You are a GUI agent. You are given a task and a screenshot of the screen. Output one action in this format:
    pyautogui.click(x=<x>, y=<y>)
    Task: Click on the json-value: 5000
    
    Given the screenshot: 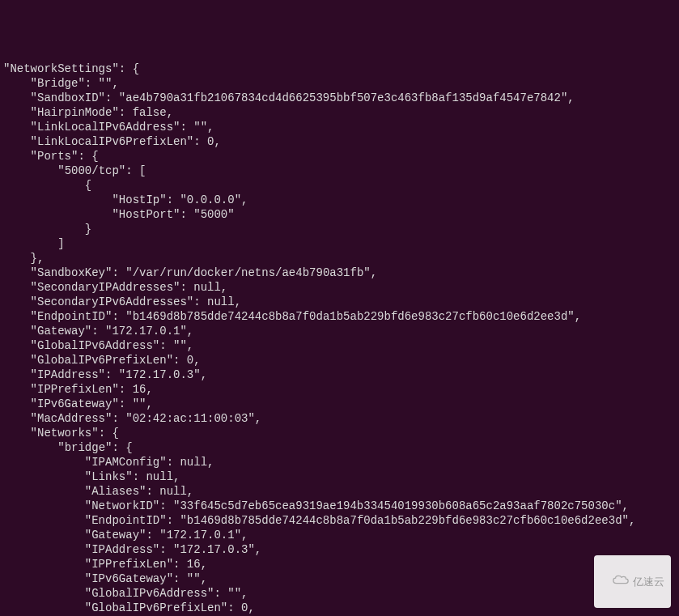 What is the action you would take?
    pyautogui.click(x=214, y=215)
    